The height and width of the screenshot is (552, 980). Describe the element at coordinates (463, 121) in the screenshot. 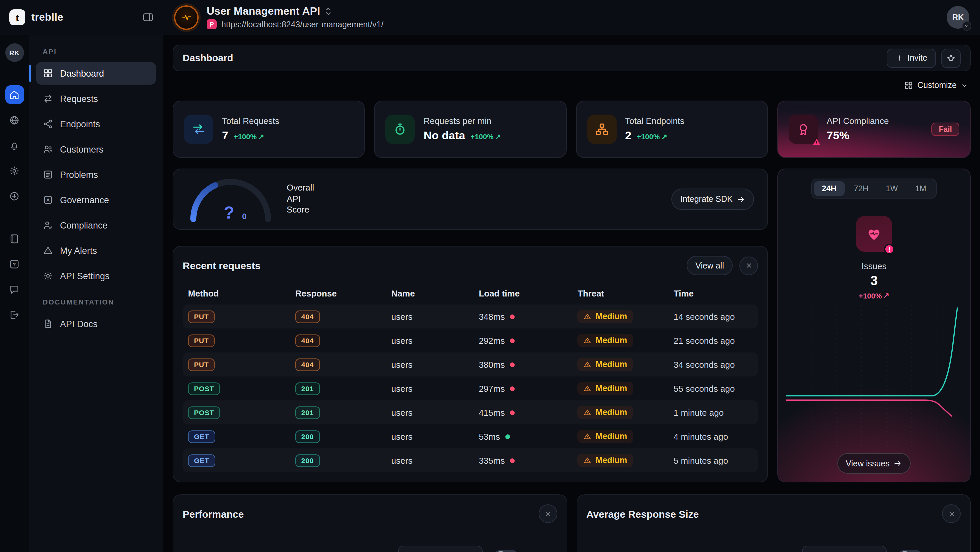

I see `stat-title: Requests per min` at that location.